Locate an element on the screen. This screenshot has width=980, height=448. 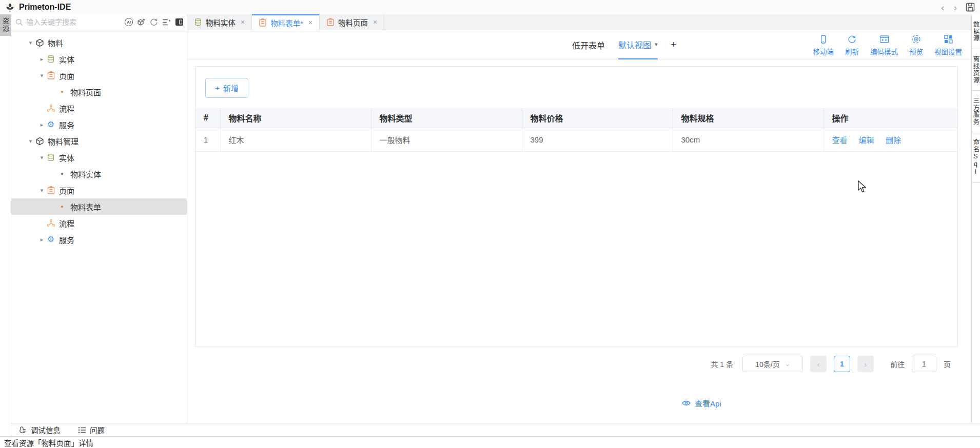
goto-page-input is located at coordinates (924, 364).